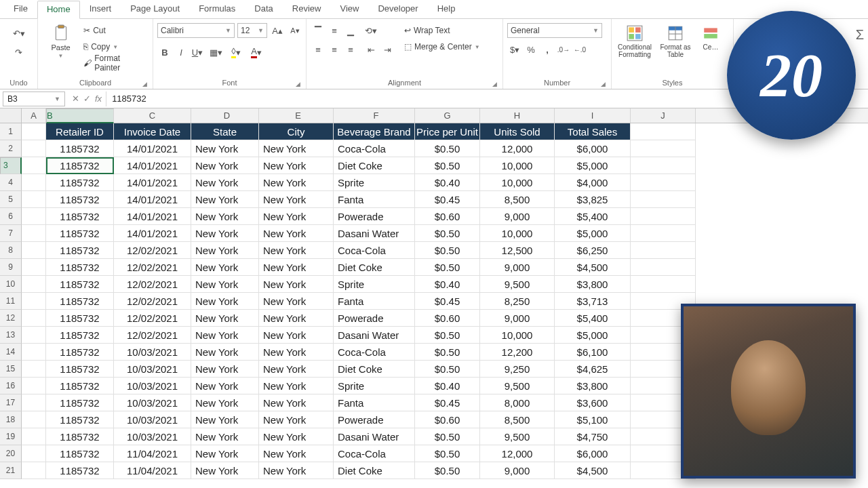 The height and width of the screenshot is (488, 868). I want to click on menu-tab-data: Data, so click(263, 9).